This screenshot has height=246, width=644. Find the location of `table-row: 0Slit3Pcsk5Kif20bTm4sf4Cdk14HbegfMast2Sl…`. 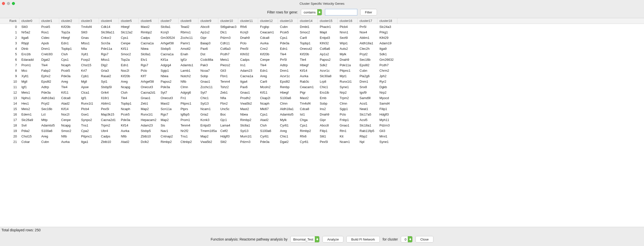

table-row: 0Slit3Pcsk5Kif20bTm4sf4Cdk14HbegfMast2Sl… is located at coordinates (322, 27).